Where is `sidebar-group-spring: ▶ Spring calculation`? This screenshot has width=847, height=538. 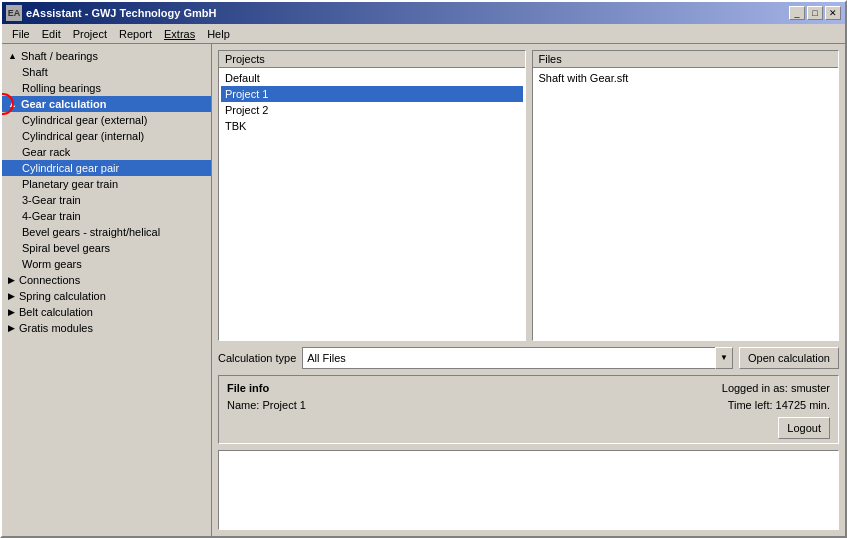 sidebar-group-spring: ▶ Spring calculation is located at coordinates (106, 296).